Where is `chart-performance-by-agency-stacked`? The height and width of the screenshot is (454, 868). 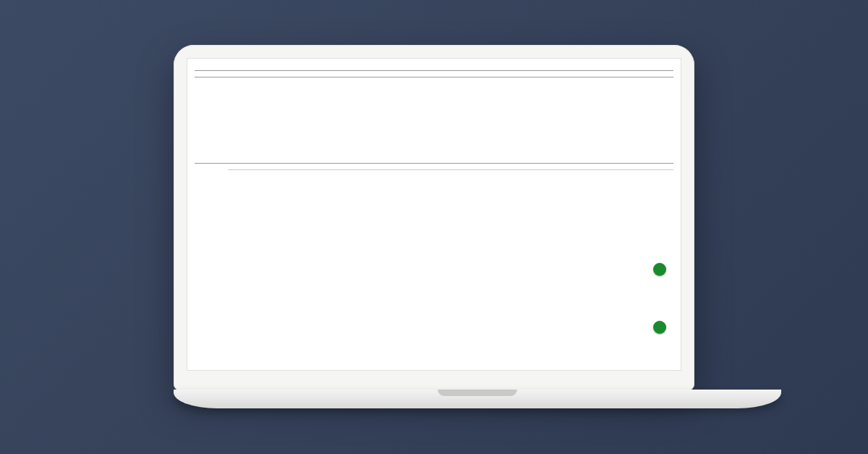 chart-performance-by-agency-stacked is located at coordinates (434, 213).